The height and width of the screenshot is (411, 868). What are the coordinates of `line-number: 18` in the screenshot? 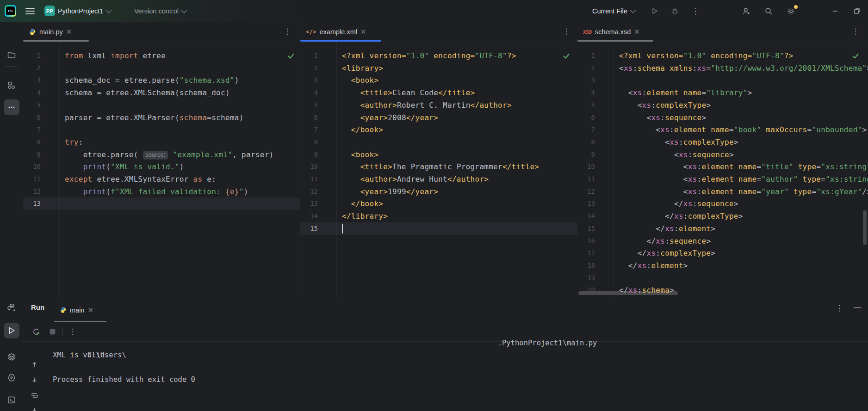 It's located at (586, 265).